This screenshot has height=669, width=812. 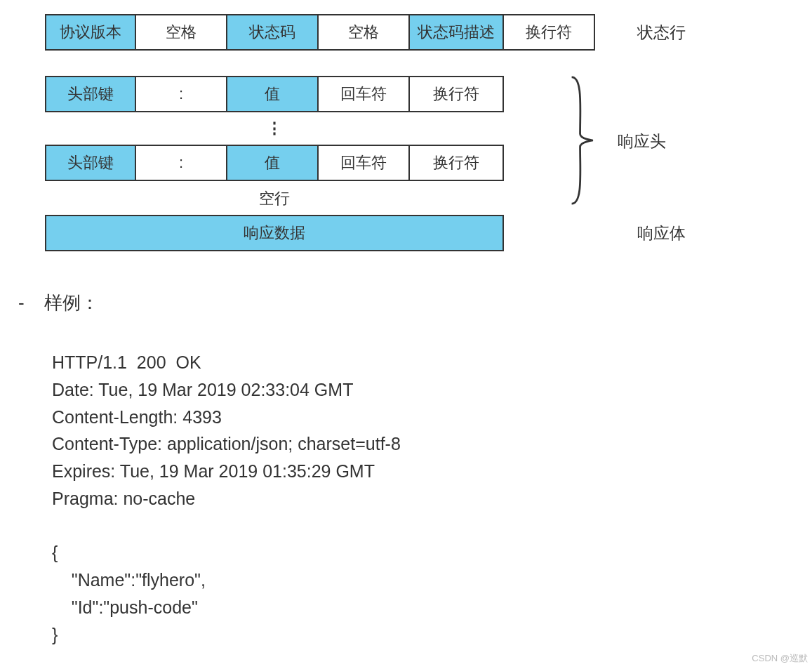 What do you see at coordinates (274, 163) in the screenshot?
I see `header-row-2-cells: 头部键 : 值 回车符 换行符` at bounding box center [274, 163].